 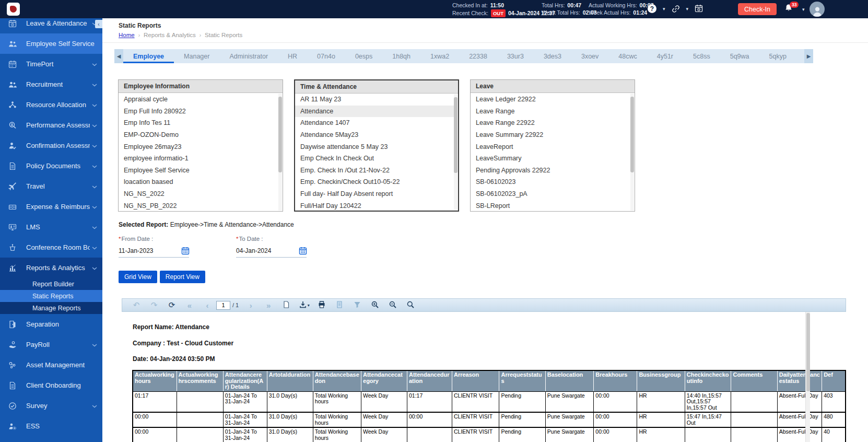 What do you see at coordinates (374, 99) in the screenshot?
I see `report-list-item-ar-11-may-23: AR 11 May 23` at bounding box center [374, 99].